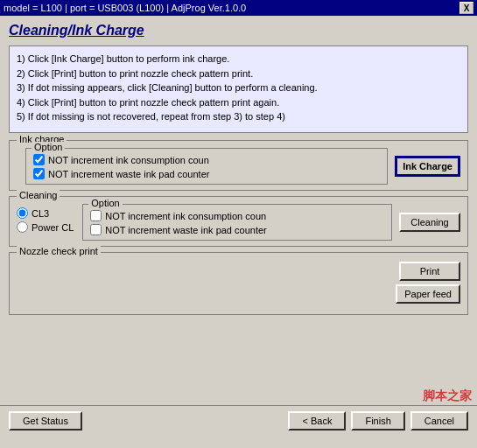  Describe the element at coordinates (39, 195) in the screenshot. I see `cleaning-label: Cleaning` at that location.